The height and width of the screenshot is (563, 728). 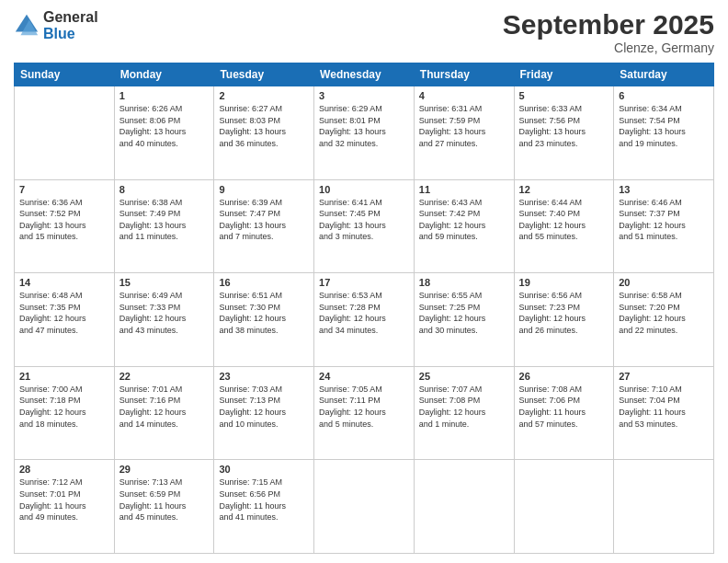 What do you see at coordinates (463, 413) in the screenshot?
I see `calendar-cell: 25Sunrise: 7:07 AM Sunset: 7:08 PM Dayli…` at bounding box center [463, 413].